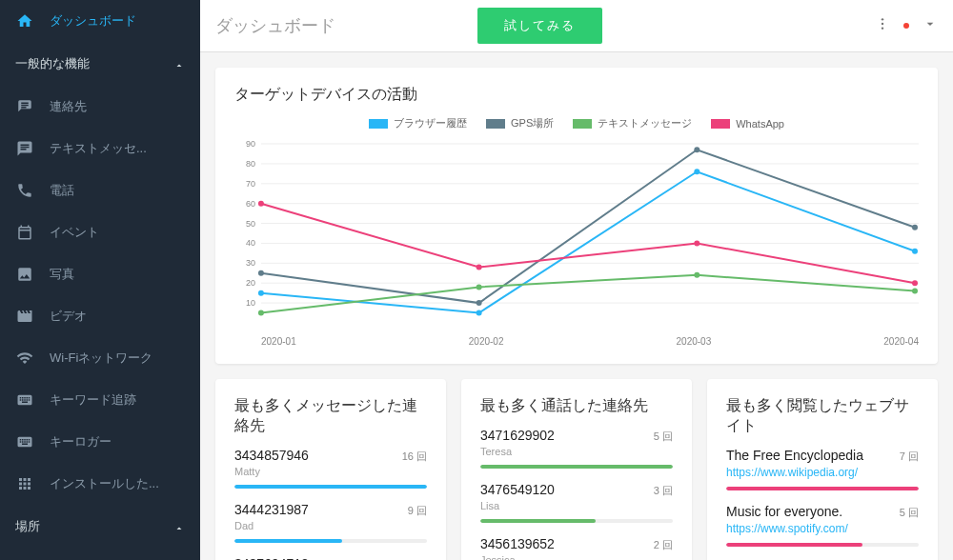 The width and height of the screenshot is (953, 560). What do you see at coordinates (909, 457) in the screenshot?
I see `item-count: 7 回` at bounding box center [909, 457].